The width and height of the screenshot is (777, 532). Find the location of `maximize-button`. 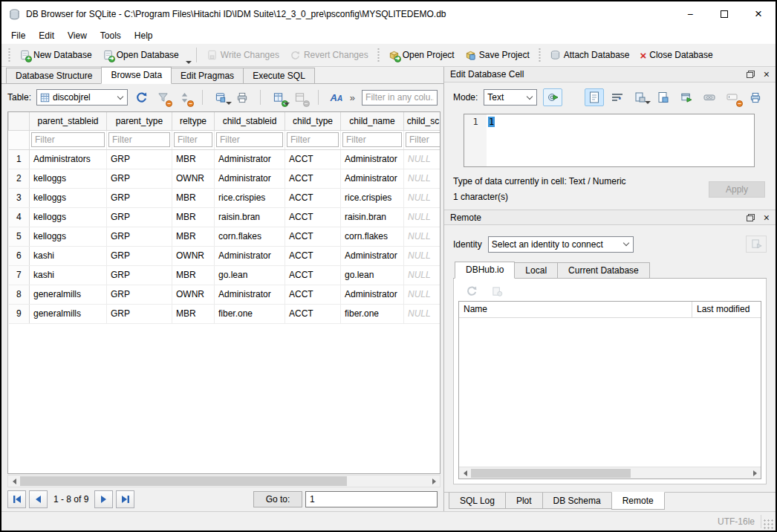

maximize-button is located at coordinates (724, 14).